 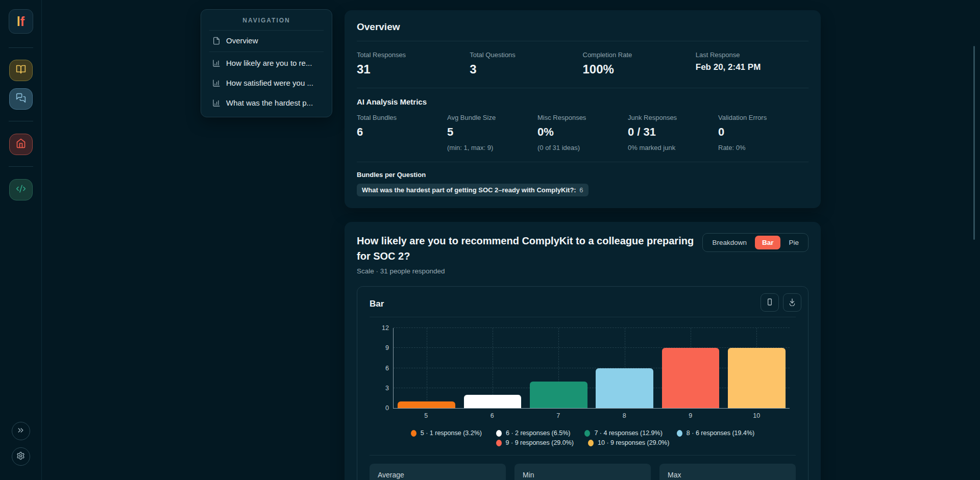 I want to click on settings-button, so click(x=21, y=457).